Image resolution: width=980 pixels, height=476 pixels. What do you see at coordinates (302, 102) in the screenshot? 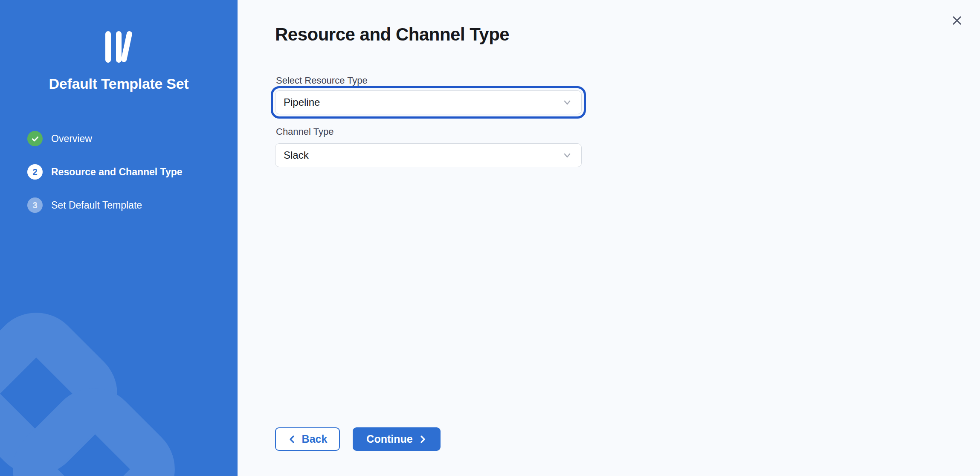
I see `resource-type-value: Pipeline` at bounding box center [302, 102].